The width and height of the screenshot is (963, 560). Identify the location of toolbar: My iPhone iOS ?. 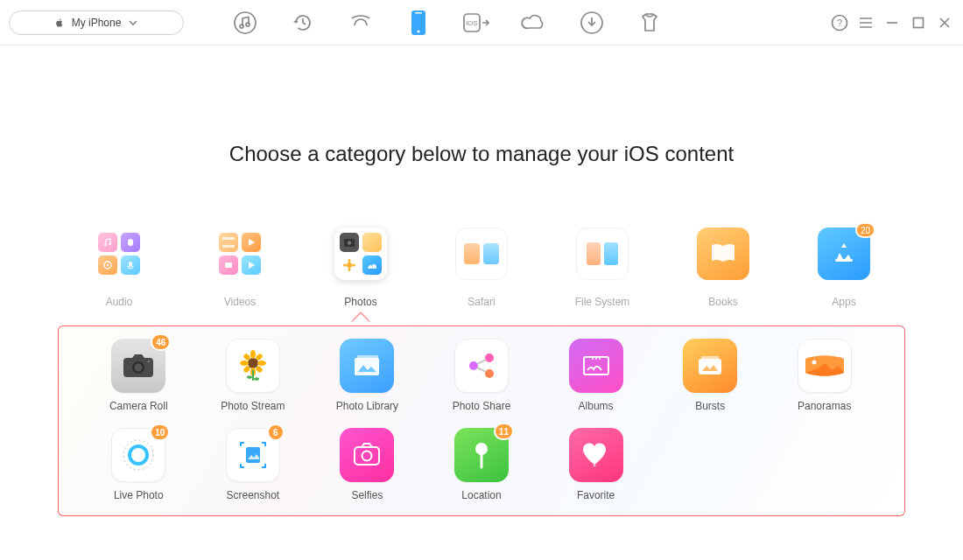
(482, 23).